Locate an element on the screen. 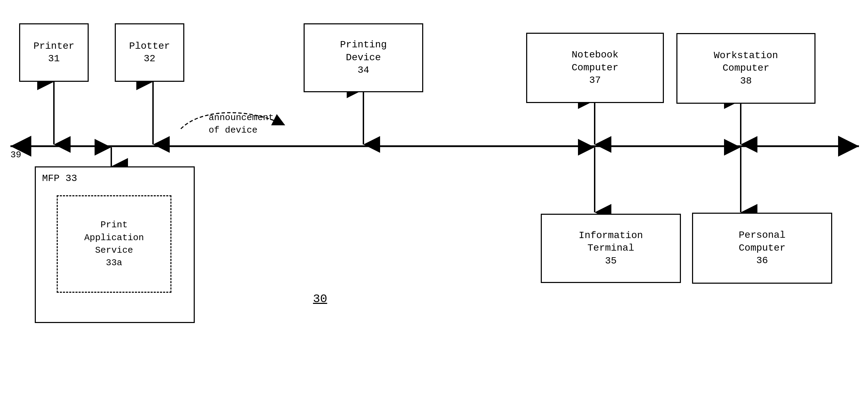 The image size is (868, 417). diagram-number-30: 30 is located at coordinates (320, 299).